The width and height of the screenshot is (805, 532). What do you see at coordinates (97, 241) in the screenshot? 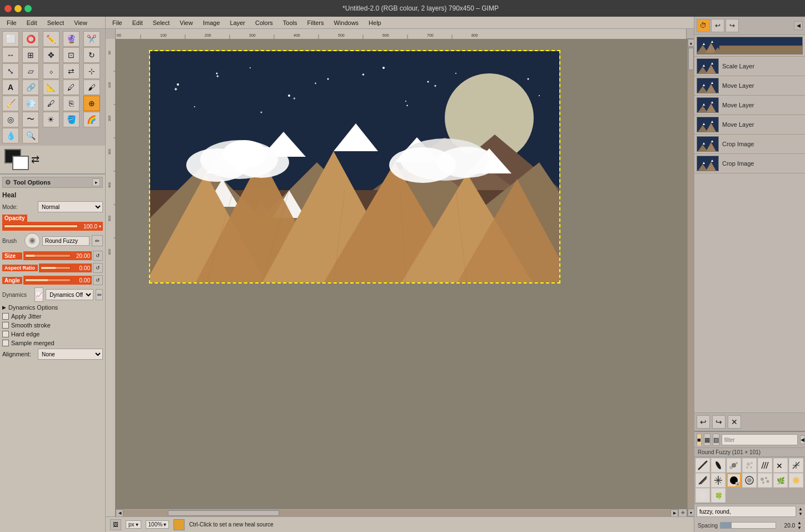
I see `brush-edit-button: ✏` at bounding box center [97, 241].